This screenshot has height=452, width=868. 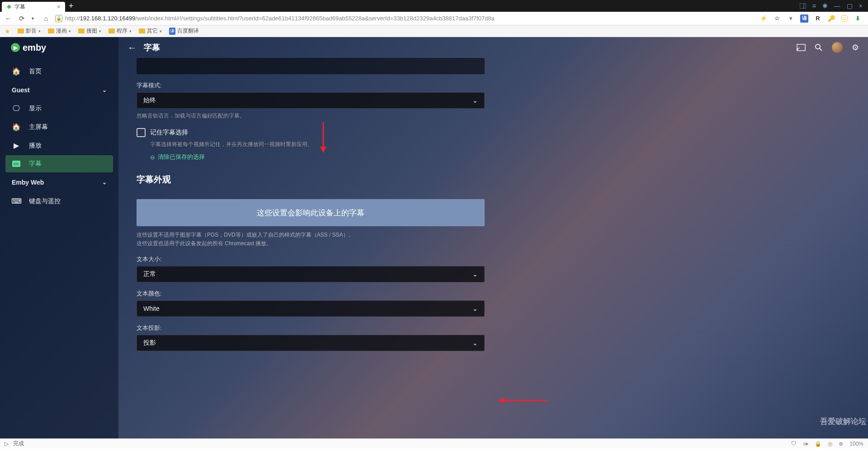 What do you see at coordinates (59, 127) in the screenshot?
I see `nav-homescreen: 🏠 主屏幕` at bounding box center [59, 127].